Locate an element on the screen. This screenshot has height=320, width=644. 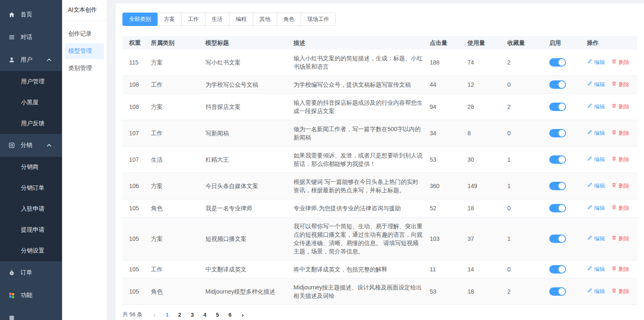
sidebar-item-chat: 对话 is located at coordinates (31, 37).